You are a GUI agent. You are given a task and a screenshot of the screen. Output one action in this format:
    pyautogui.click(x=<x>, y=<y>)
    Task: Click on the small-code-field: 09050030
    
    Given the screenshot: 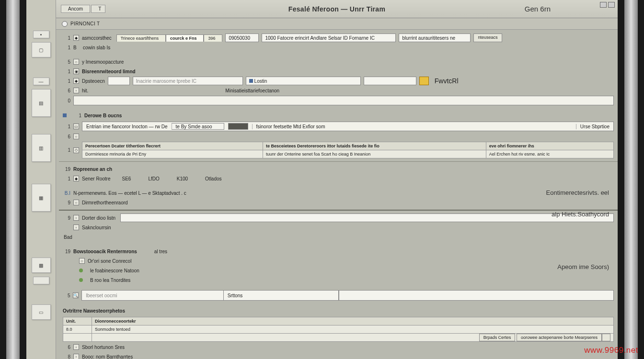 What is the action you would take?
    pyautogui.click(x=242, y=38)
    